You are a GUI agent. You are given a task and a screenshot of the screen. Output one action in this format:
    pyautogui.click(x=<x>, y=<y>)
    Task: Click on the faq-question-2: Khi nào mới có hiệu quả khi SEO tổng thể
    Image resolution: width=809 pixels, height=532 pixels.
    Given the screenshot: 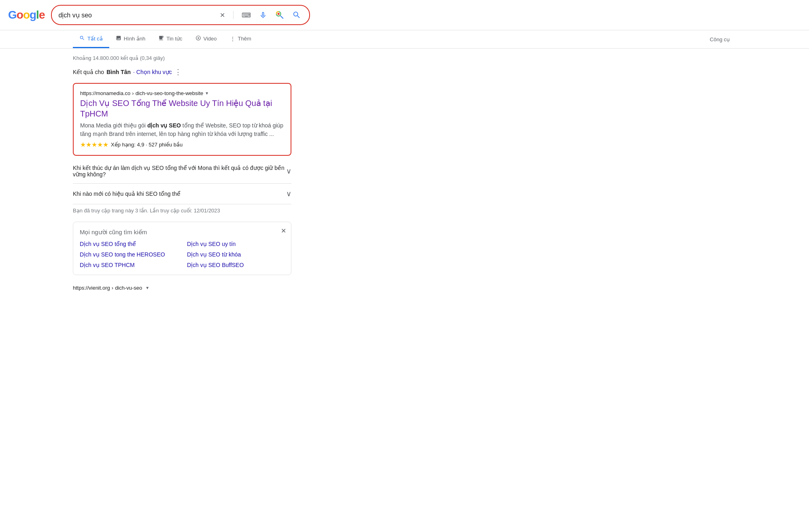 What is the action you would take?
    pyautogui.click(x=180, y=194)
    